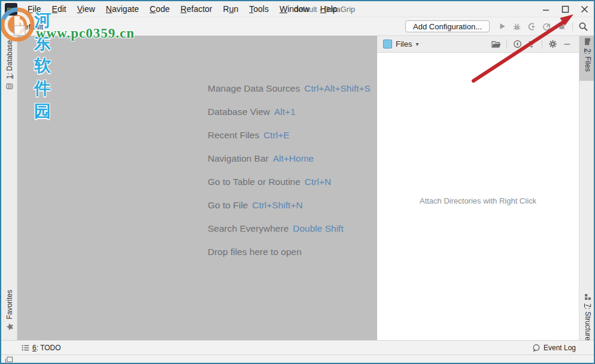 This screenshot has height=364, width=595. I want to click on right-toolwindow-bar: 2: Files 7: Structure, so click(587, 188).